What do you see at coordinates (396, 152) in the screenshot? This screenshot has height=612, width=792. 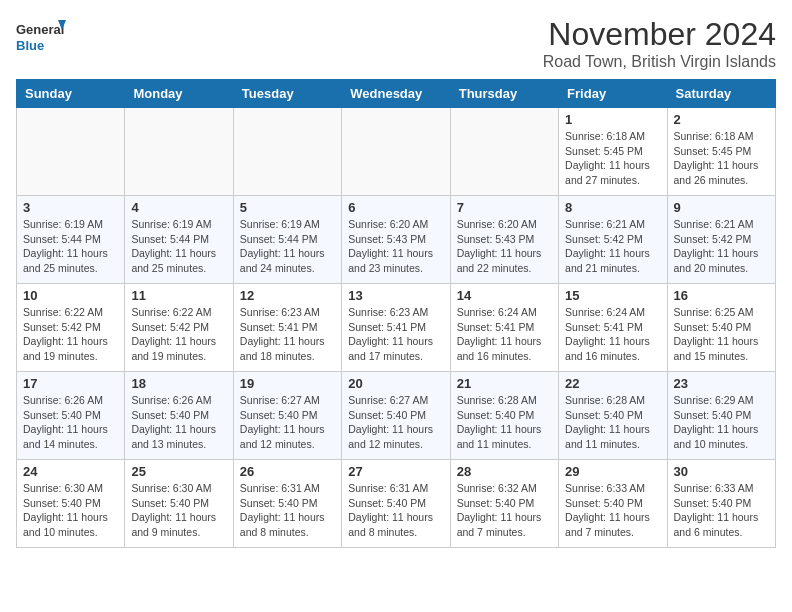 I see `week-row-1: 1Sunrise: 6:18 AM Sunset: 5:45 PM Daylig…` at bounding box center [396, 152].